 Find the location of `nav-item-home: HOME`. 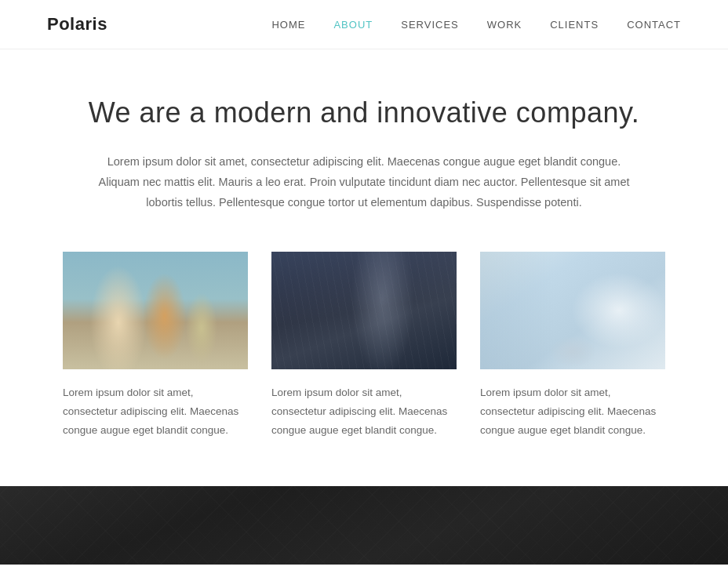

nav-item-home: HOME is located at coordinates (289, 24).